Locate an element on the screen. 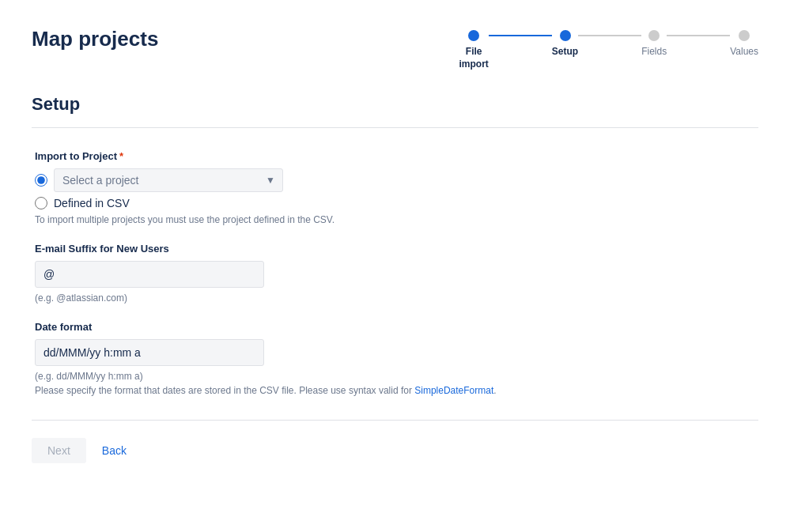 This screenshot has width=790, height=532. step-values: Values is located at coordinates (744, 44).